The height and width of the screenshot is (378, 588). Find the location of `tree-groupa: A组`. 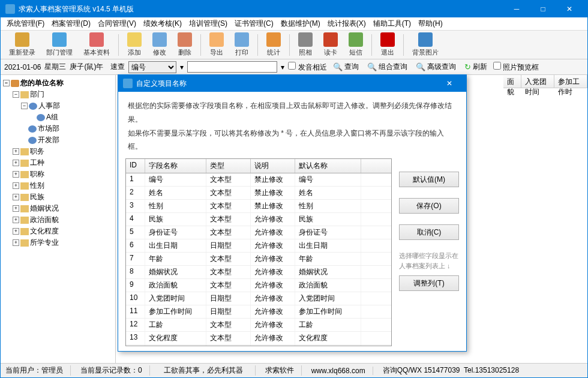

tree-groupa: A组 is located at coordinates (58, 118).